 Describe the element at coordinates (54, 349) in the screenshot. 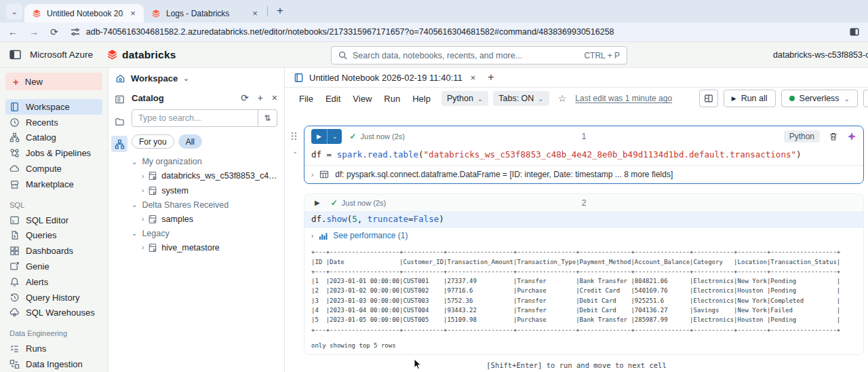

I see `sidebar-item-runs: Runs` at that location.